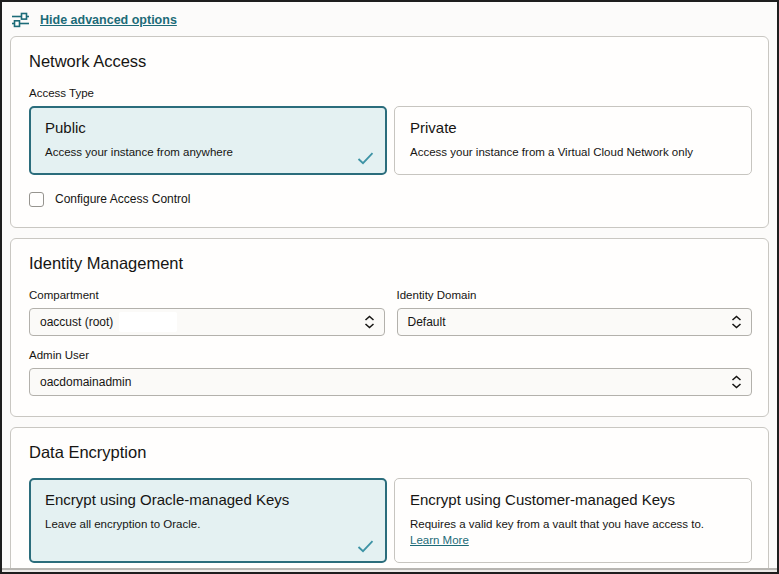  What do you see at coordinates (390, 62) in the screenshot?
I see `network-access-title: Network Access` at bounding box center [390, 62].